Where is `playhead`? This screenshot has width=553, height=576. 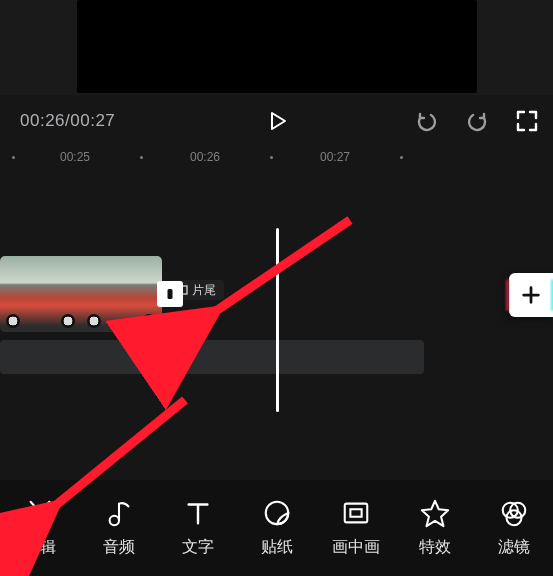
playhead is located at coordinates (278, 320).